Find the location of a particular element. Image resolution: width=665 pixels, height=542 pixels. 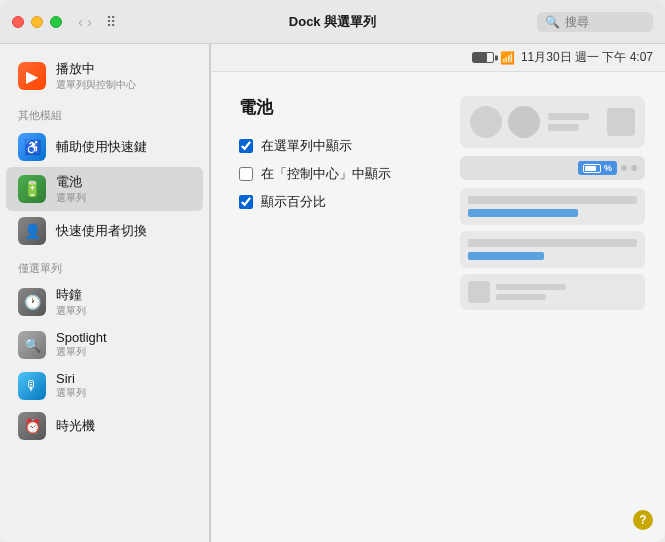

mockup-battery-bar is located at coordinates (592, 168).